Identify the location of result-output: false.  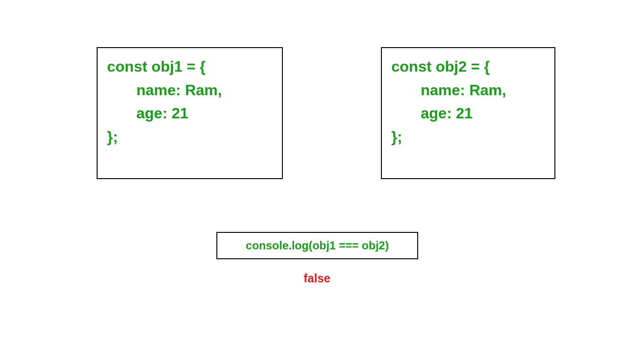
(317, 278).